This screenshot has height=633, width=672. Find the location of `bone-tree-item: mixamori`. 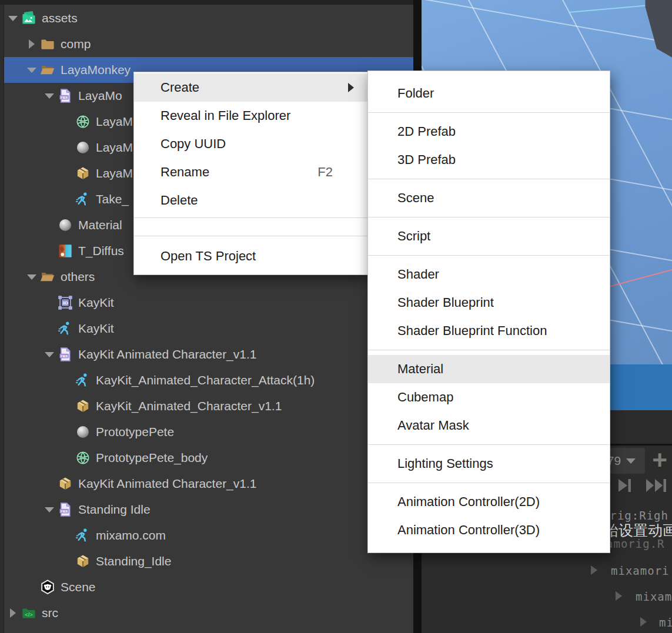

bone-tree-item: mixamori is located at coordinates (640, 571).